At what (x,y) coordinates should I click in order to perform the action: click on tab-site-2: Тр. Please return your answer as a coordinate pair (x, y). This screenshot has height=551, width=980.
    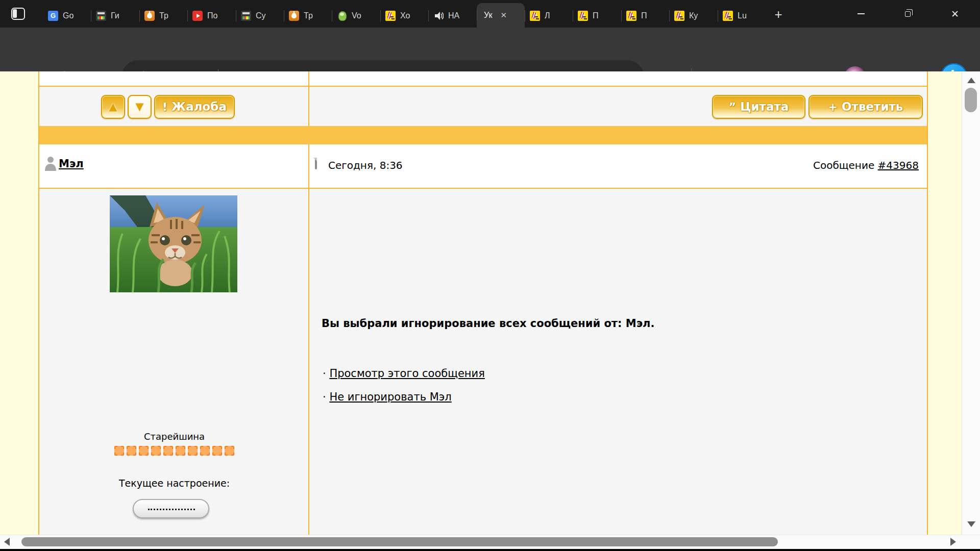
    Looking at the image, I should click on (163, 16).